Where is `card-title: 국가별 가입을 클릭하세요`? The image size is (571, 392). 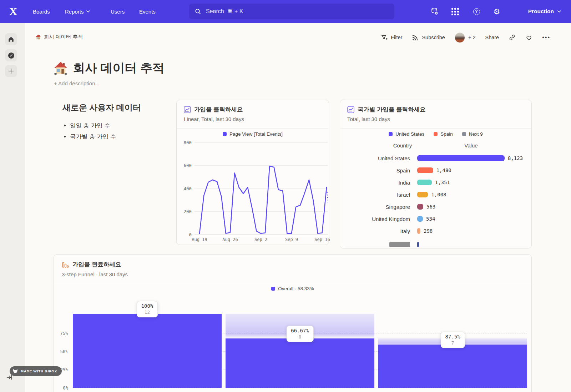 card-title: 국가별 가입을 클릭하세요 is located at coordinates (392, 110).